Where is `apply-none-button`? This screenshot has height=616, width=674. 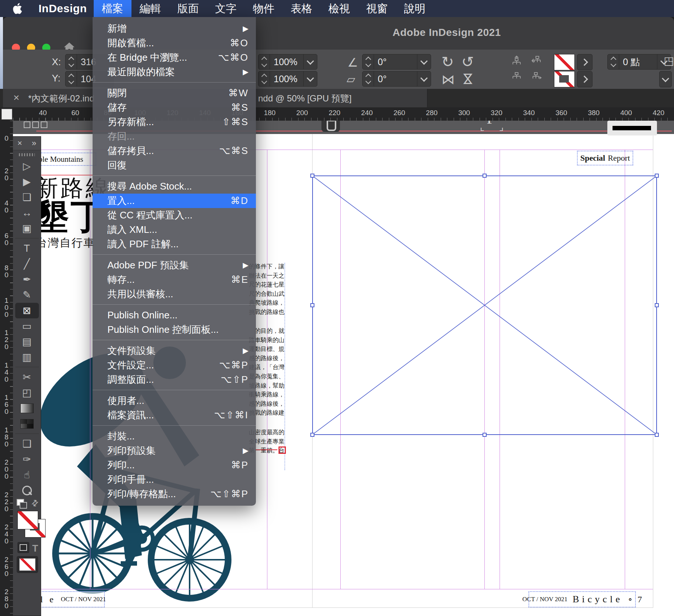
apply-none-button is located at coordinates (27, 565).